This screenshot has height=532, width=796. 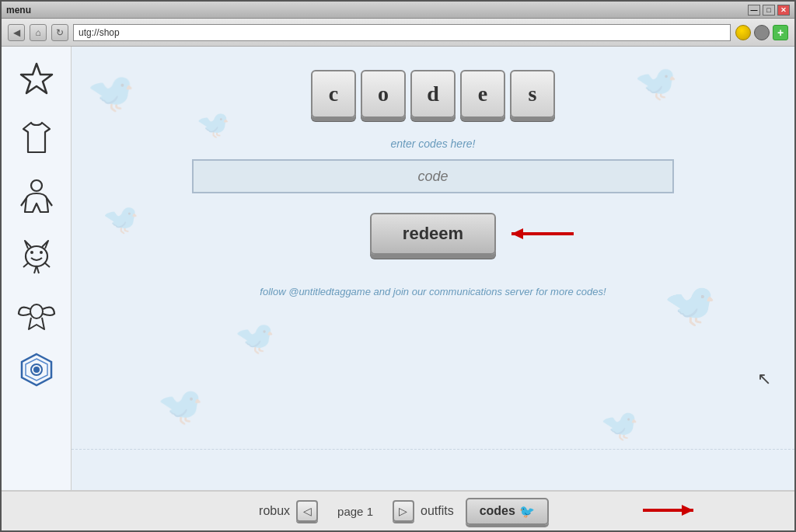 What do you see at coordinates (355, 511) in the screenshot?
I see `page-info: page 1` at bounding box center [355, 511].